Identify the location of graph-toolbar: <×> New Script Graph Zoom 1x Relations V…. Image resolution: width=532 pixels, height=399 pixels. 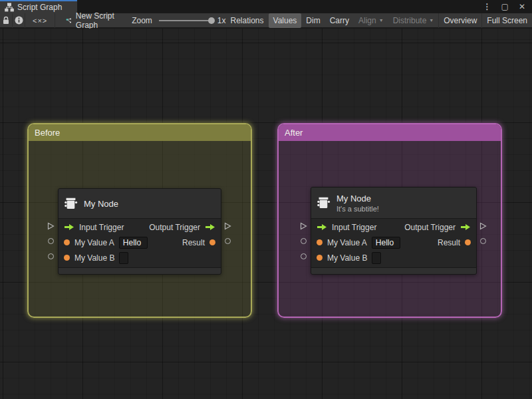
(266, 21).